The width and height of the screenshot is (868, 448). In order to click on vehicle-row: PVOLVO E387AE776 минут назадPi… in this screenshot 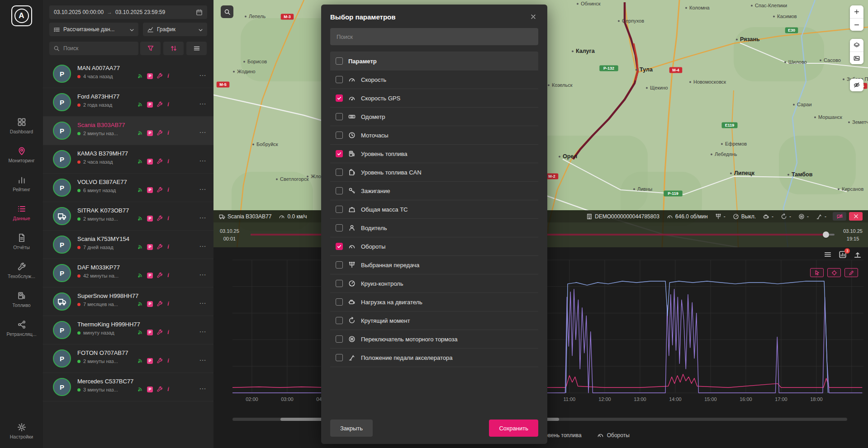, I will do `click(128, 188)`.